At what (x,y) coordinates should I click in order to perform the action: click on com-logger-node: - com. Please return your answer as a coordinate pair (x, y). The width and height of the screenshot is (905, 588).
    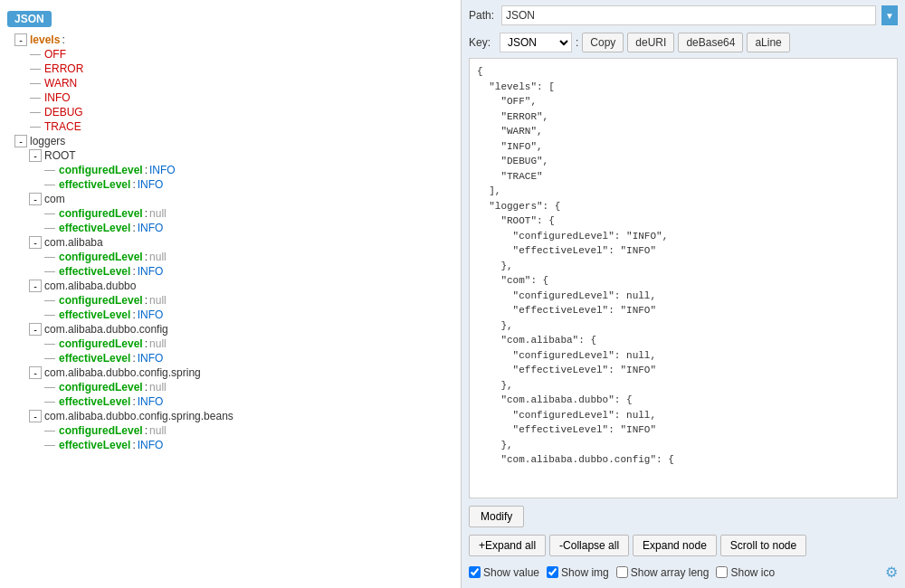
    Looking at the image, I should click on (230, 199).